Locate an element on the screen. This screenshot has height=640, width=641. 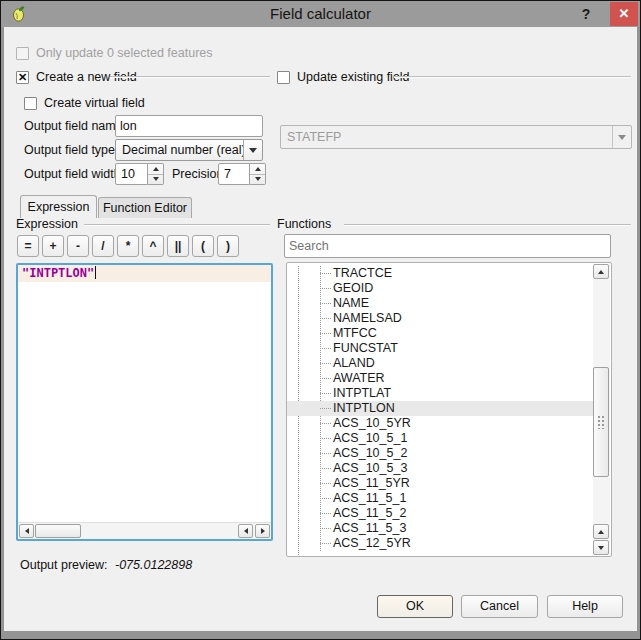
update-existing-field-label: Update existing field is located at coordinates (354, 77).